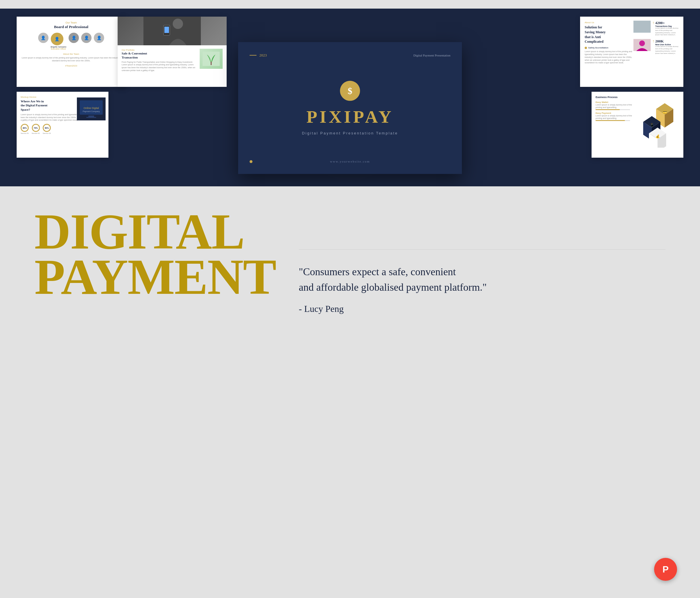 This screenshot has width=700, height=598. I want to click on quote-section: "Consumers expect a safe, convenientand …, so click(482, 262).